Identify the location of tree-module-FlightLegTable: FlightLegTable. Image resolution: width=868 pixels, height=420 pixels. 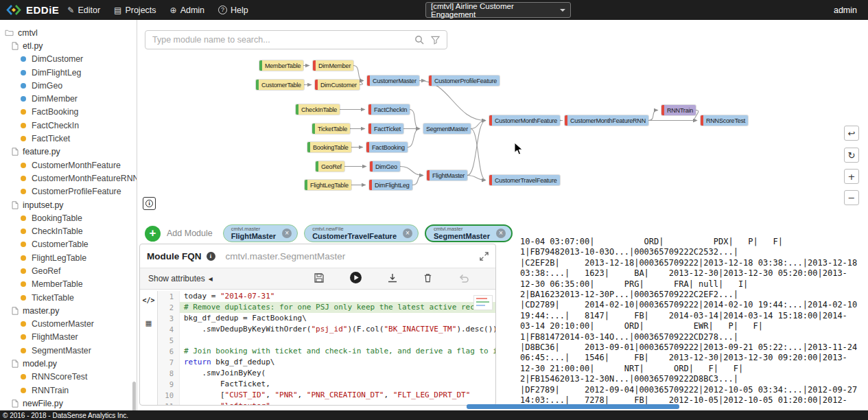
(69, 258).